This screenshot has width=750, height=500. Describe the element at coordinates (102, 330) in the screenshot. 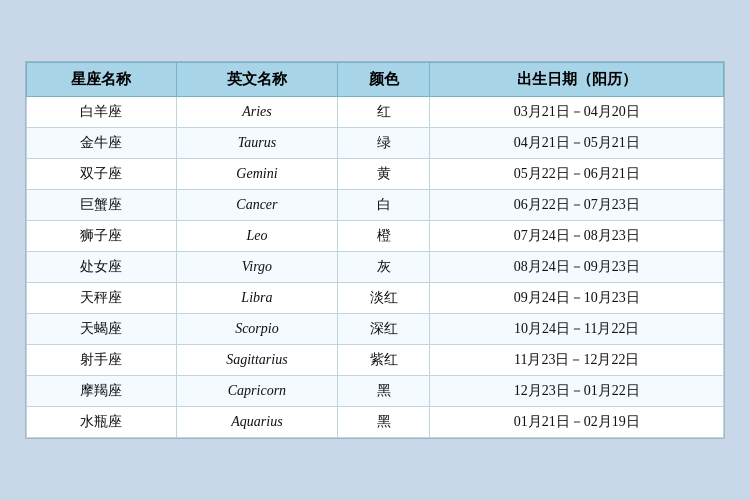

I see `cell-chinese: 天蝎座` at that location.